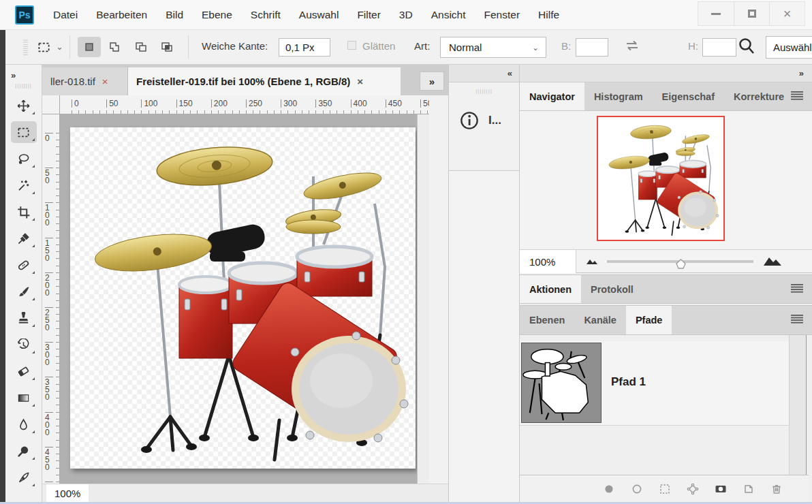 This screenshot has width=812, height=504. What do you see at coordinates (592, 48) in the screenshot?
I see `width-input` at bounding box center [592, 48].